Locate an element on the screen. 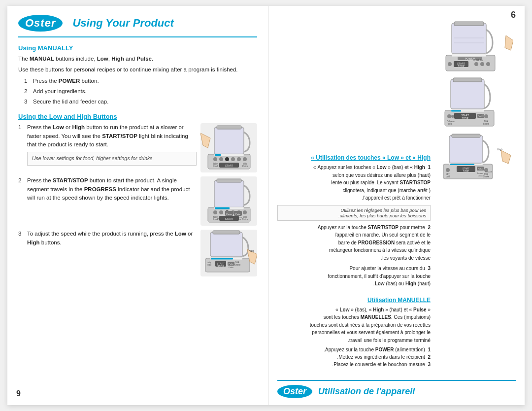 The width and height of the screenshot is (532, 411). lowhigh-step3-block: 3 To adjust the speed while the product … is located at coordinates (138, 253).